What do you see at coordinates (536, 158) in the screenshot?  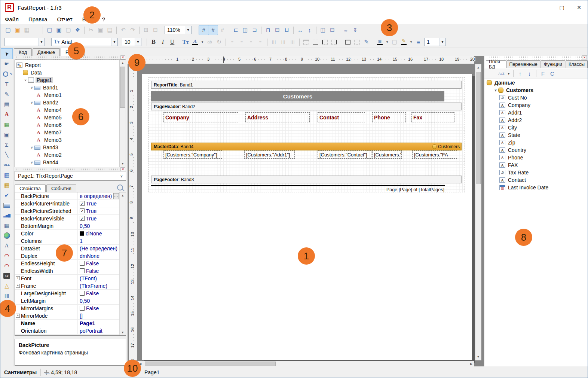 I see `field-tree-item: Phone` at bounding box center [536, 158].